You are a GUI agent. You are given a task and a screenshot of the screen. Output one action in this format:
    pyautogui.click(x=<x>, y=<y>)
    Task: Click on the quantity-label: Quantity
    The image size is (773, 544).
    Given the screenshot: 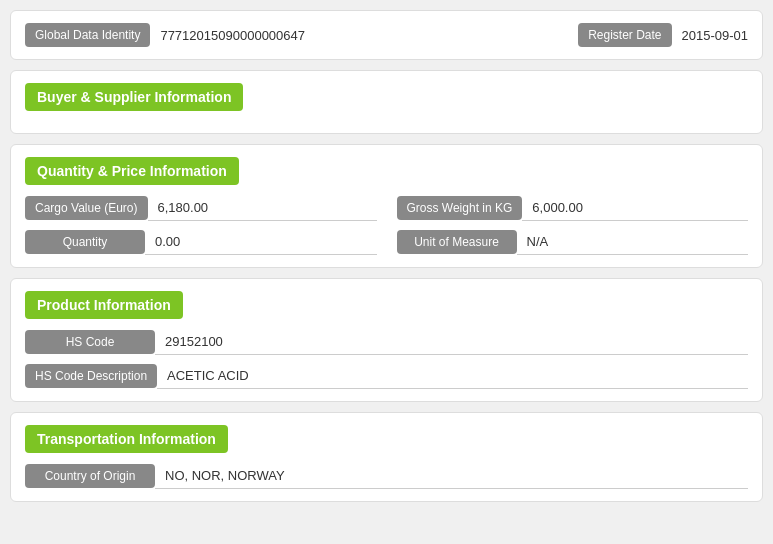 What is the action you would take?
    pyautogui.click(x=85, y=242)
    